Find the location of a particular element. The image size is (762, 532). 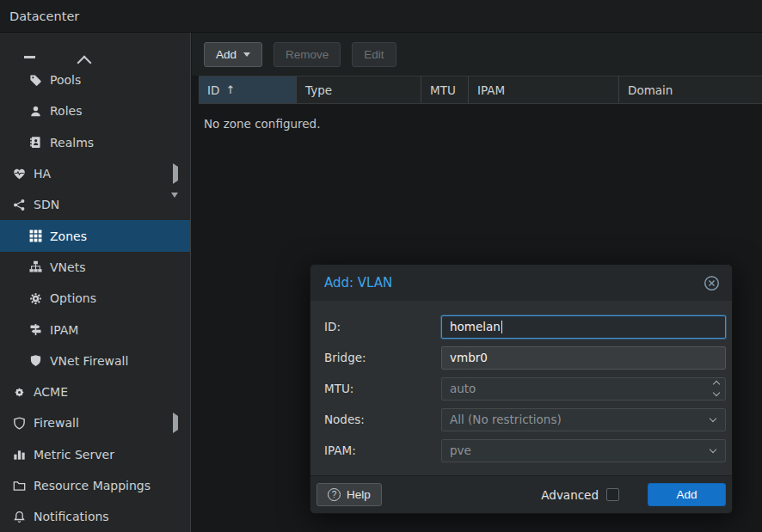

form-row-bridge: Bridge: vmbr0 is located at coordinates (525, 358).